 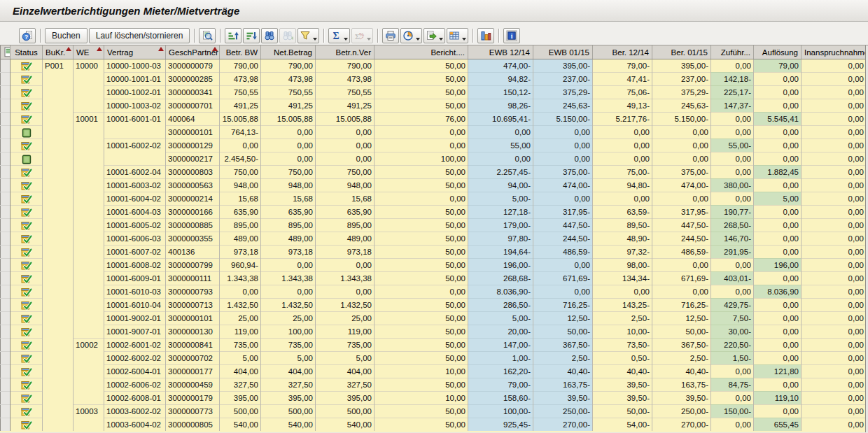 I want to click on cell-betr-n-ver: 15.005,88, so click(x=345, y=119).